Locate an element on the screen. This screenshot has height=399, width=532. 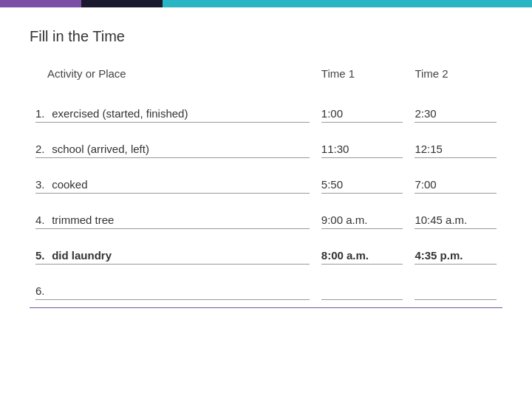
table-row: 3. cooked5:507:00 is located at coordinates (266, 176).